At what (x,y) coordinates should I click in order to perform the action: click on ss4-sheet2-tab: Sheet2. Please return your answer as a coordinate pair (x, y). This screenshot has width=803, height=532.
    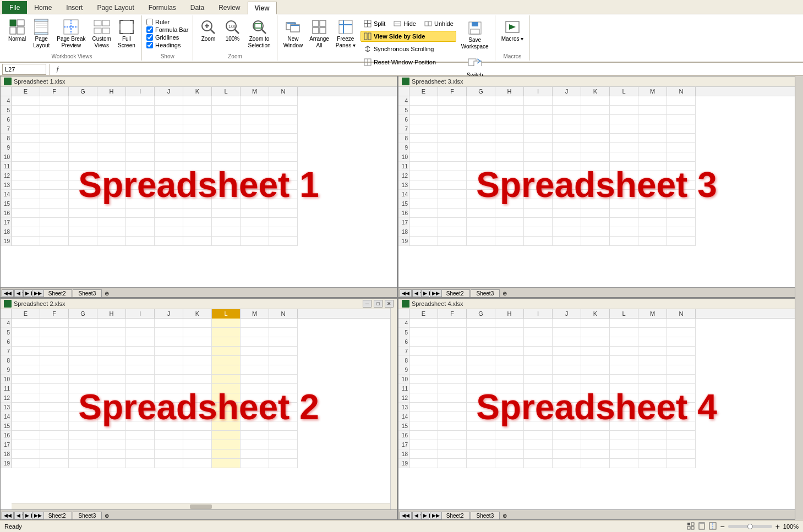
    Looking at the image, I should click on (455, 515).